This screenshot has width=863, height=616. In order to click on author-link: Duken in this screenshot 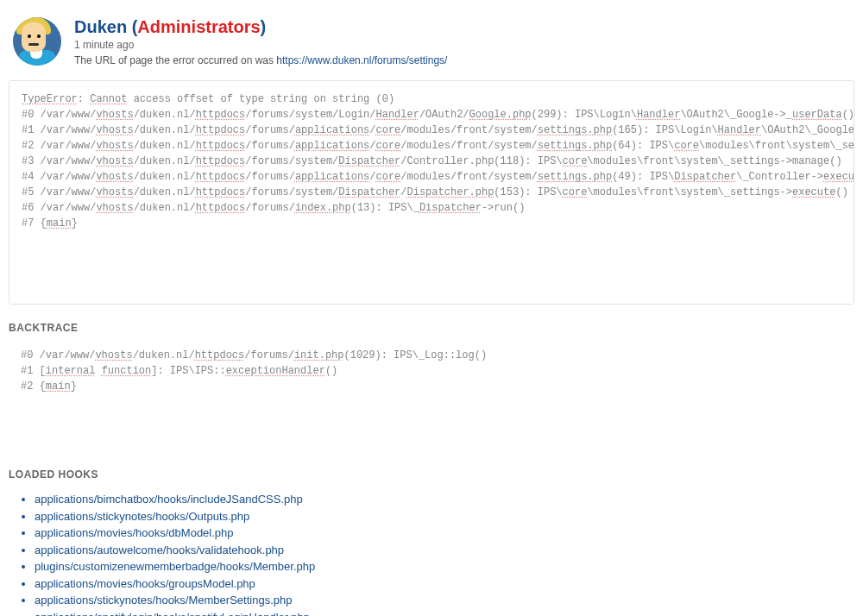, I will do `click(100, 27)`.